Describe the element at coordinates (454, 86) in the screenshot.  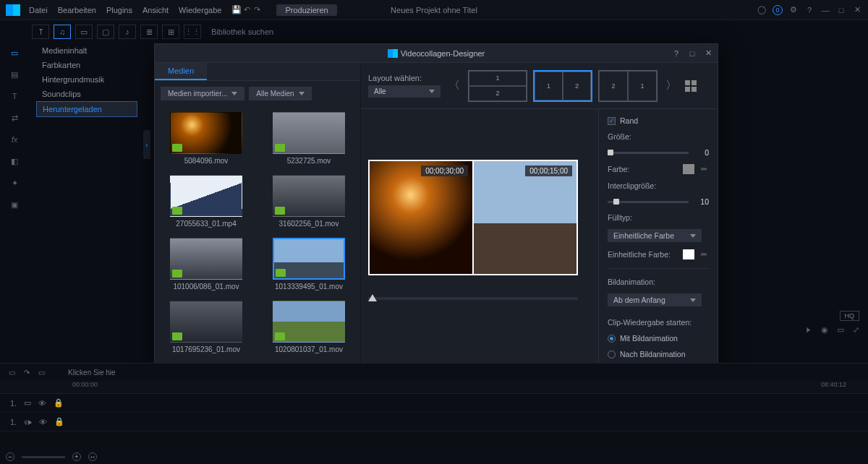
I see `layout-prev-icon: 〈` at that location.